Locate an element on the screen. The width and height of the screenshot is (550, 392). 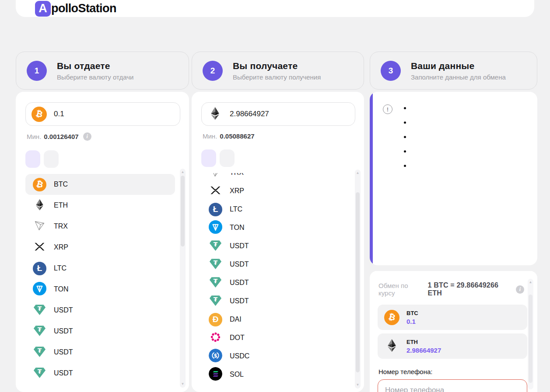
step-3-badge: 3 is located at coordinates (391, 71).